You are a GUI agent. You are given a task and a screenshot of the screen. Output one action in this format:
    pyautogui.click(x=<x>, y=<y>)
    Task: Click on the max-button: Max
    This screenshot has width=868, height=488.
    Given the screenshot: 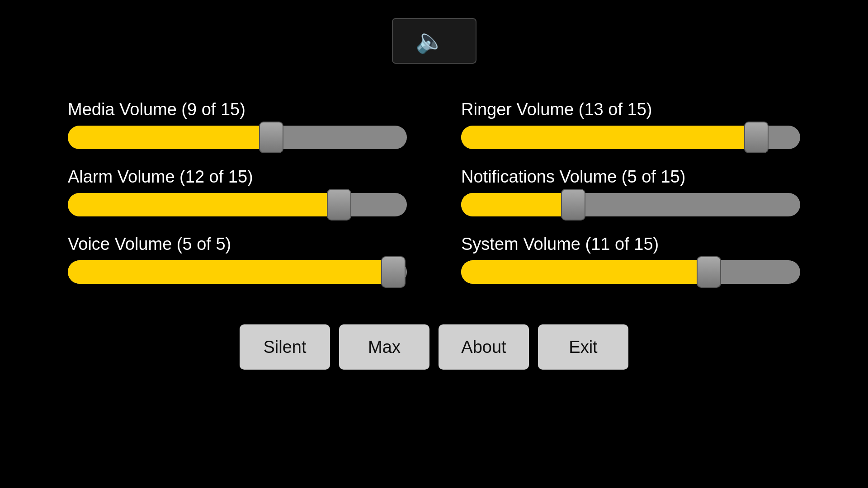 What is the action you would take?
    pyautogui.click(x=384, y=347)
    